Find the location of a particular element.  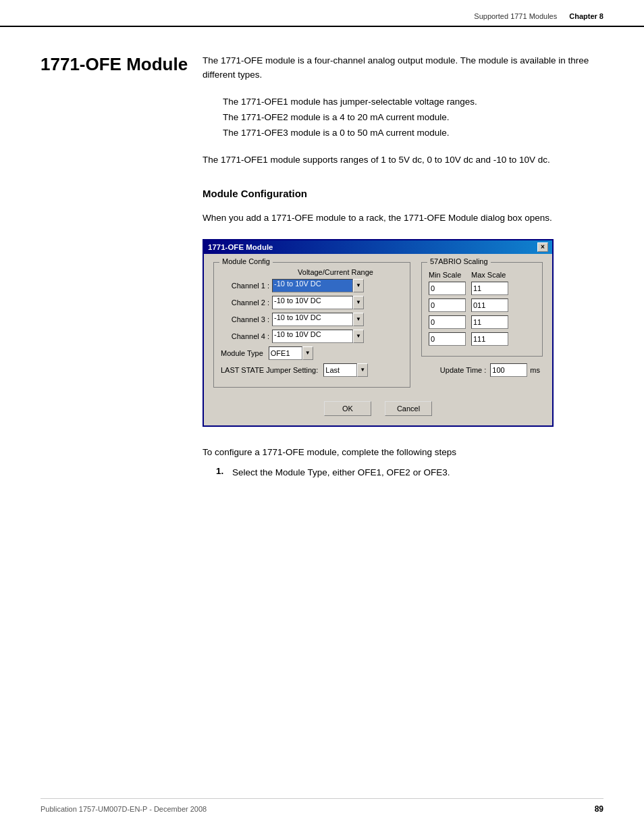

cancel-button: Cancel is located at coordinates (408, 409).